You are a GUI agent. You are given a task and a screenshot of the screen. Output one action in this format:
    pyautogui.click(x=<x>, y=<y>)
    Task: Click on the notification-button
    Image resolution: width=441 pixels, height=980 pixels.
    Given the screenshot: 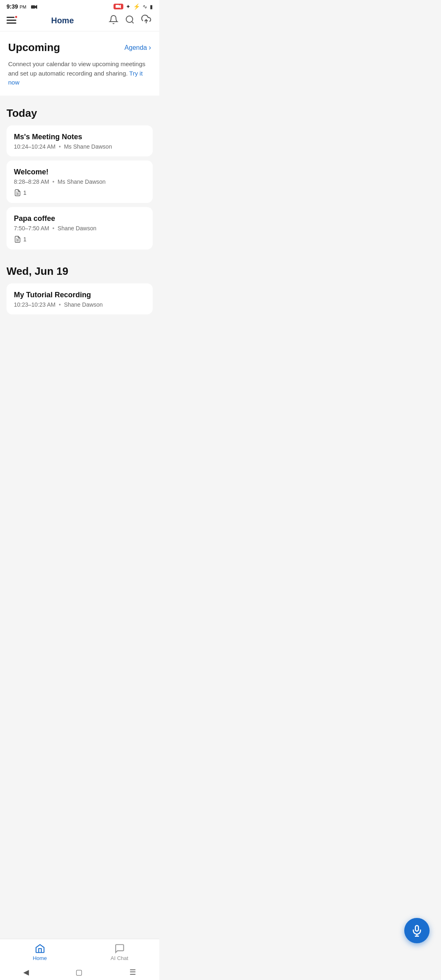 What is the action you would take?
    pyautogui.click(x=114, y=20)
    